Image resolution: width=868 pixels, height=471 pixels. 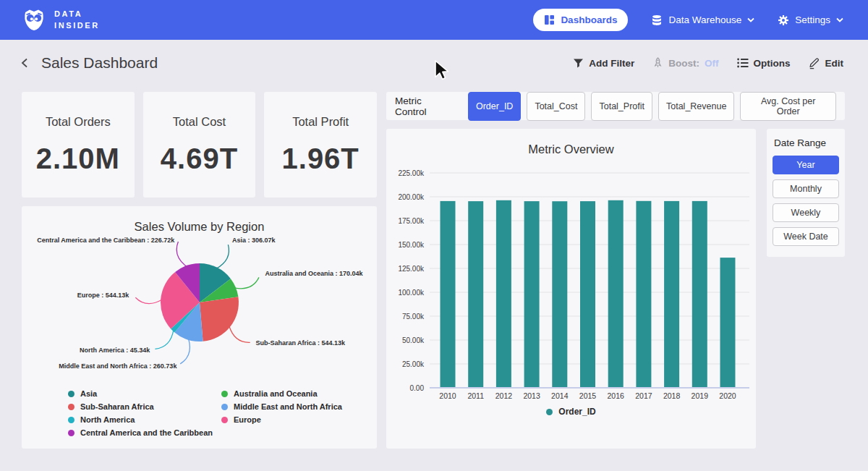 I want to click on legend-label: Asia, so click(x=88, y=394).